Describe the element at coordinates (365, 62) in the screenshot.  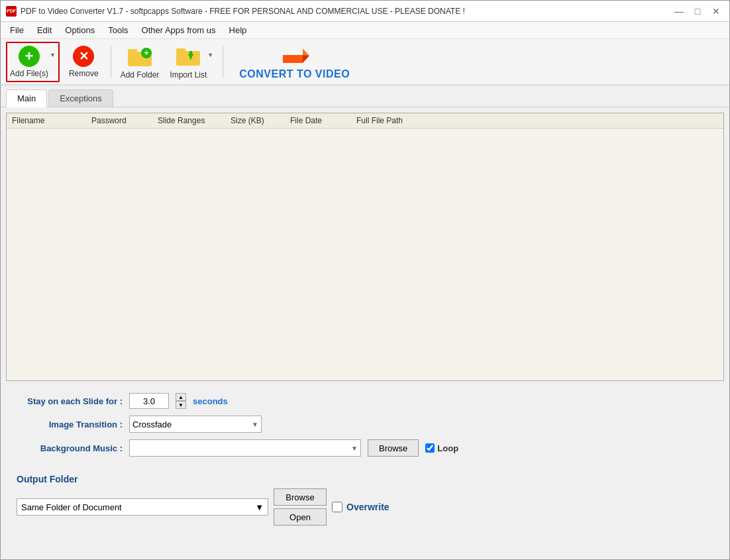
I see `toolbar: + Add File(s) ▼ ✕ Remove` at that location.